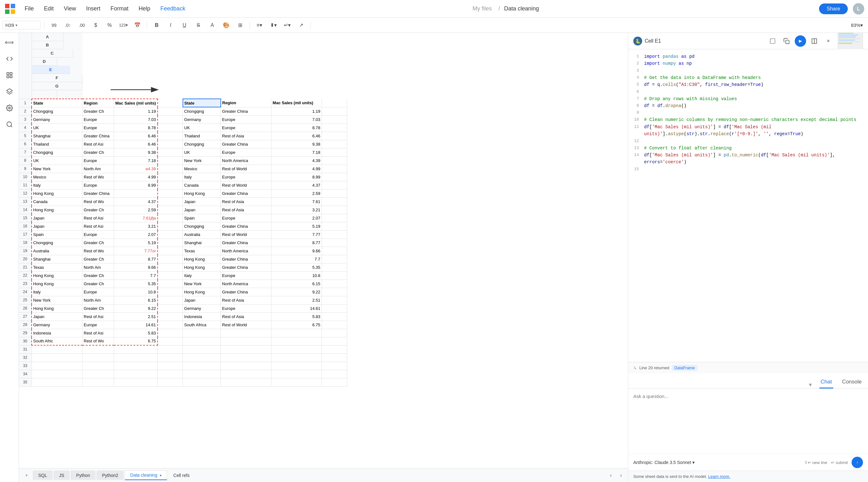 Image resolution: width=868 pixels, height=482 pixels. I want to click on sheet-tab-sql: SQL, so click(42, 475).